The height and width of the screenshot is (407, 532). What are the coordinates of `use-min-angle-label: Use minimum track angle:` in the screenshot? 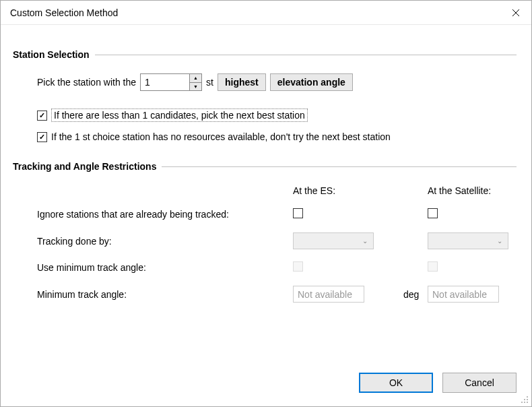 It's located at (165, 268).